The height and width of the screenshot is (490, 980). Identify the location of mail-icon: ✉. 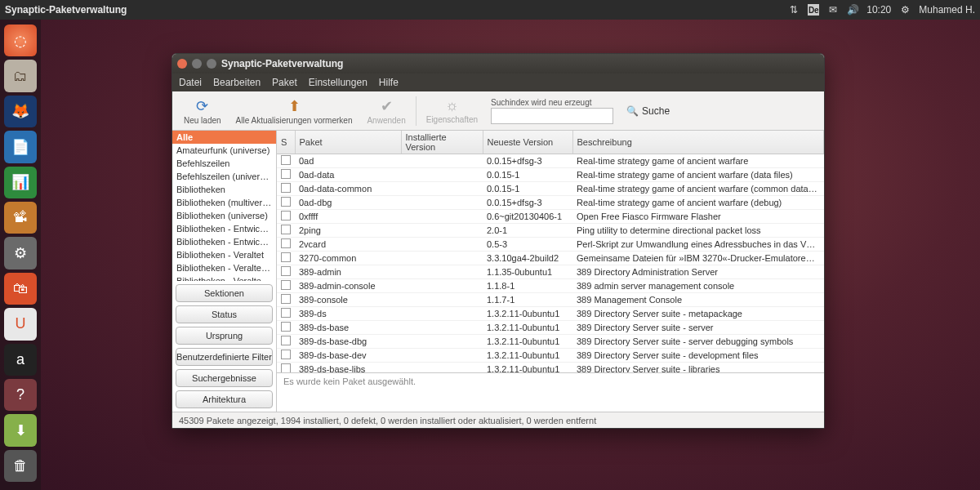
(833, 10).